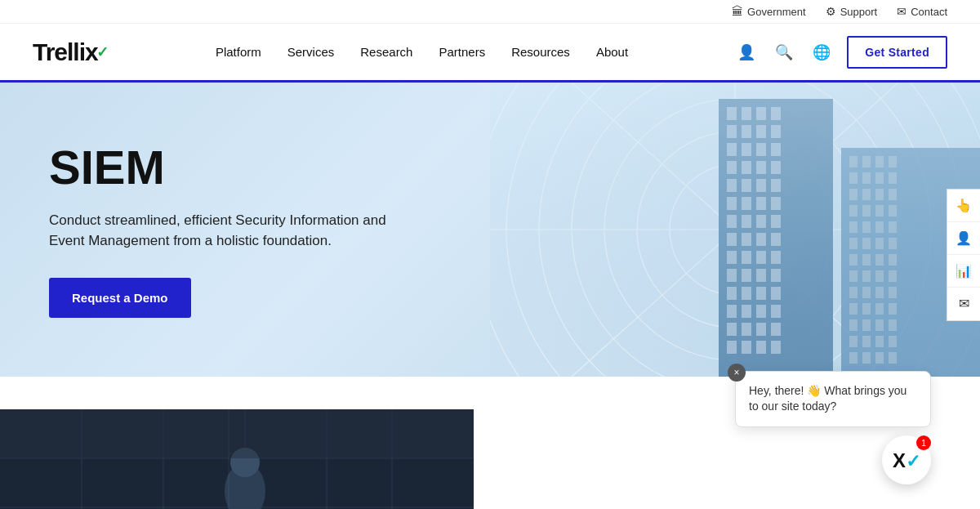 This screenshot has height=509, width=980. I want to click on search-icon-button: 🔍, so click(784, 52).